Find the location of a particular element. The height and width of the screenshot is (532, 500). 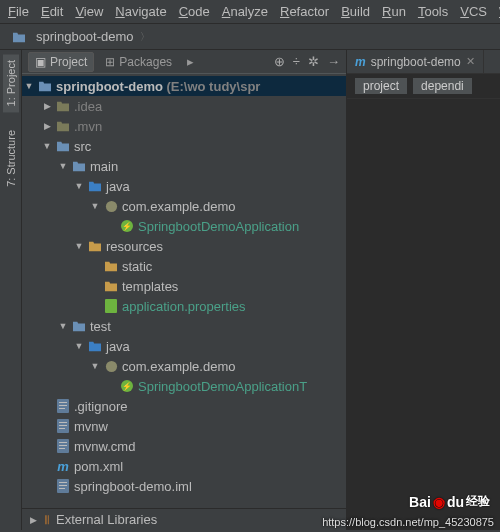

tree-row: application.properties is located at coordinates (184, 306).